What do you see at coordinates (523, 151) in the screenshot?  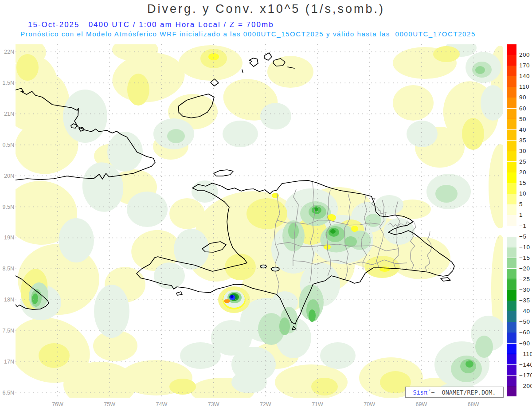 I see `colorbar-tick-label: 30` at bounding box center [523, 151].